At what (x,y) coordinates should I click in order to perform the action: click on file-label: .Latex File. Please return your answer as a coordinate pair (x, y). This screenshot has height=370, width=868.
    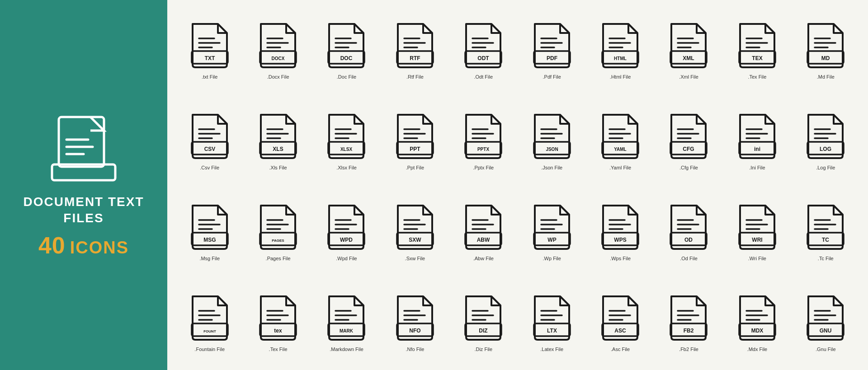
    Looking at the image, I should click on (552, 349).